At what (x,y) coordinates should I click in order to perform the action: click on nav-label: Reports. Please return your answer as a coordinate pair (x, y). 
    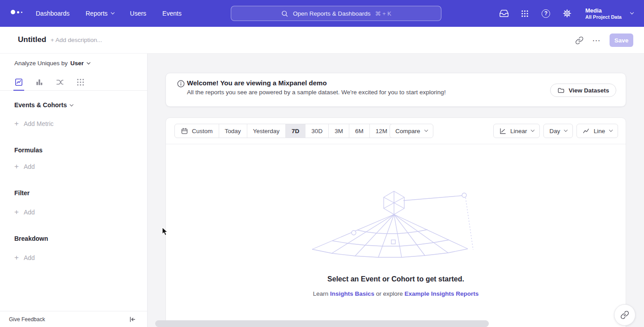
    Looking at the image, I should click on (97, 13).